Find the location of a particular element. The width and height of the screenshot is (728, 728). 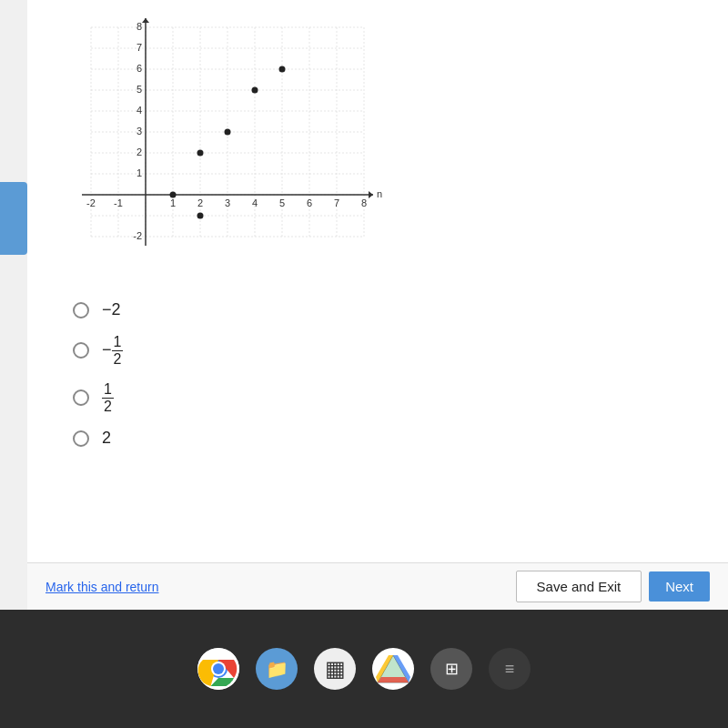

choice-c: 1 2 is located at coordinates (387, 398).